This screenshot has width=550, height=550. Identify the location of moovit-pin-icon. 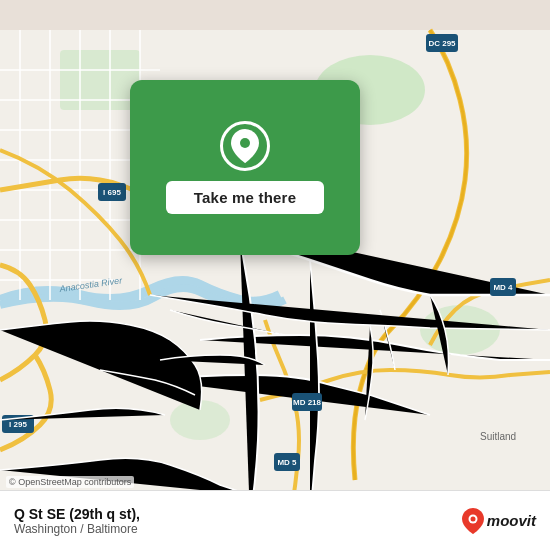
(473, 521).